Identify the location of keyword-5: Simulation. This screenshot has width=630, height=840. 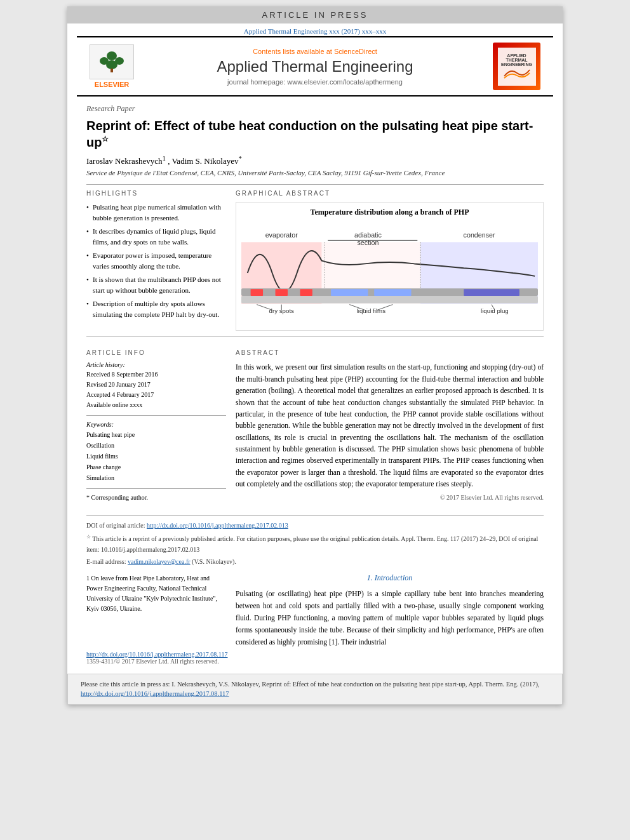
(156, 477).